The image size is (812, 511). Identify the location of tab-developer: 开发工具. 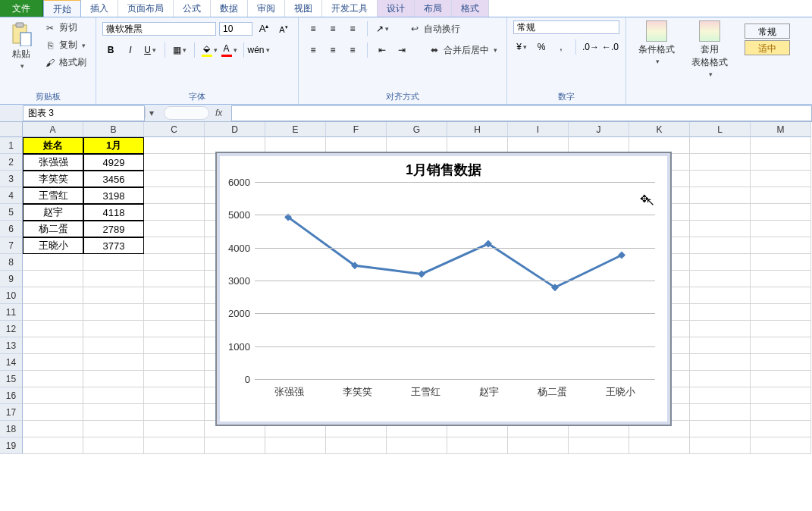
(350, 8).